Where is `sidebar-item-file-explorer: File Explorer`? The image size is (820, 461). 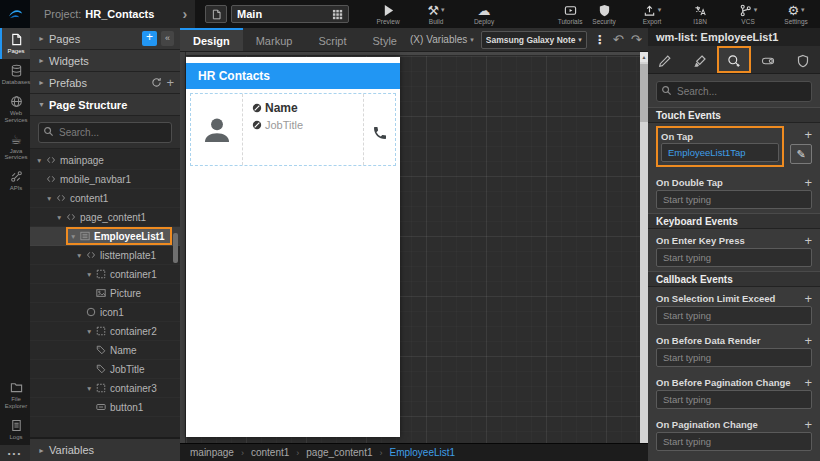
sidebar-item-file-explorer: File Explorer is located at coordinates (15, 395).